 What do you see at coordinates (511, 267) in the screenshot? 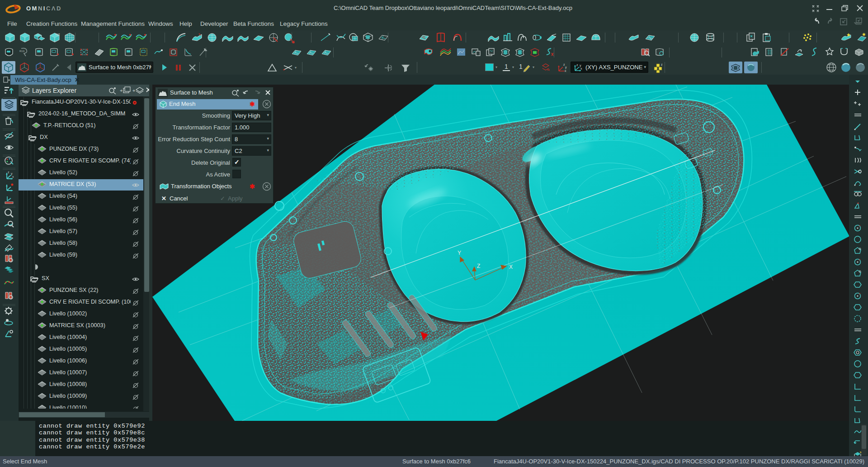
I see `svg-text: X` at bounding box center [511, 267].